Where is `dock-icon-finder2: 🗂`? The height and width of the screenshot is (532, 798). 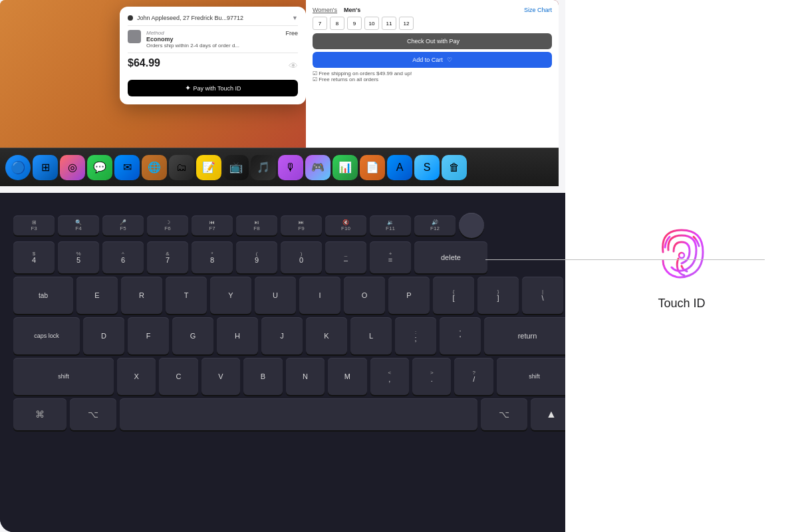 dock-icon-finder2: 🗂 is located at coordinates (182, 168).